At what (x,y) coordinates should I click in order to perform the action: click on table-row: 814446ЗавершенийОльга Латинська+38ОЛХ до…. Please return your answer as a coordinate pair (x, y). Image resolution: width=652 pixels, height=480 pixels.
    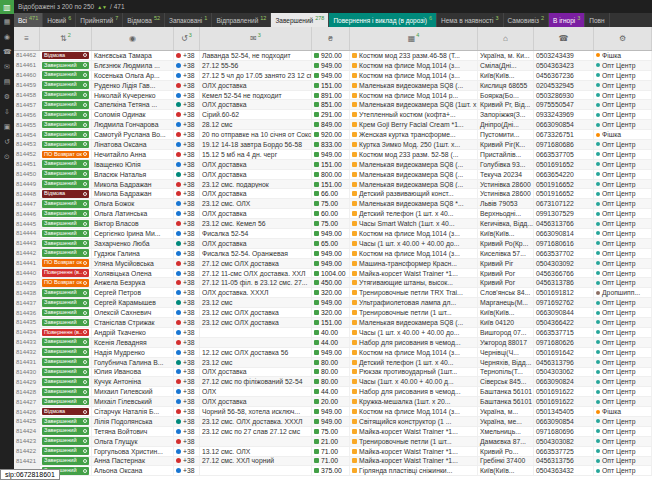
    Looking at the image, I should click on (333, 214).